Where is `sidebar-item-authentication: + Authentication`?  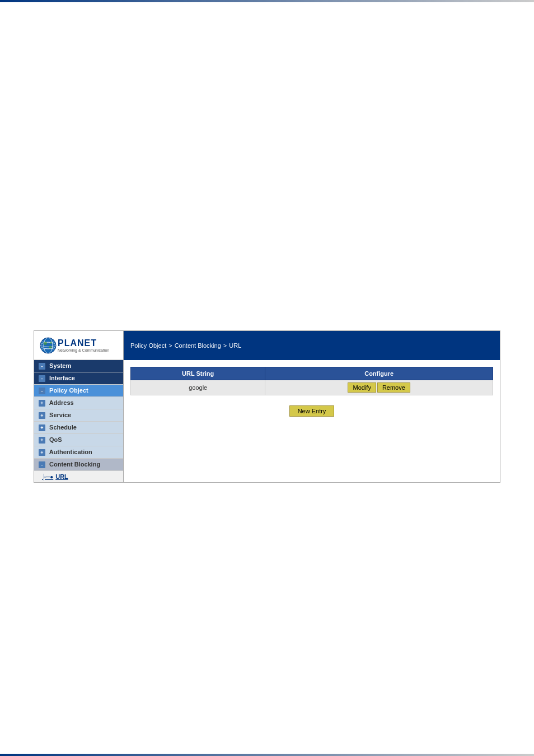
sidebar-item-authentication: + Authentication is located at coordinates (78, 452).